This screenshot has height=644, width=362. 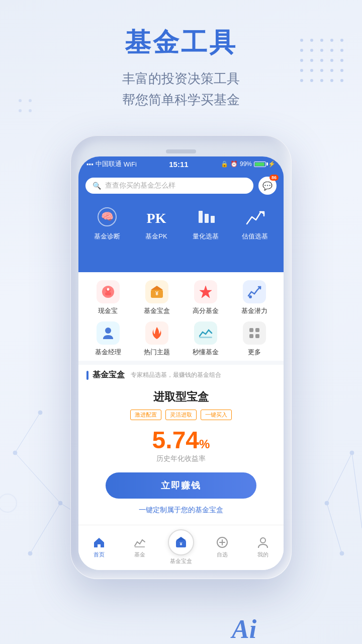 I want to click on section-bar, so click(x=87, y=375).